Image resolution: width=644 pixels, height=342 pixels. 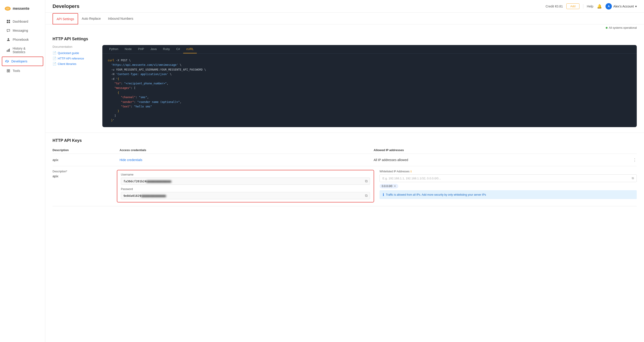 I want to click on col-header-ip: Allowed IP addresses, so click(x=499, y=150).